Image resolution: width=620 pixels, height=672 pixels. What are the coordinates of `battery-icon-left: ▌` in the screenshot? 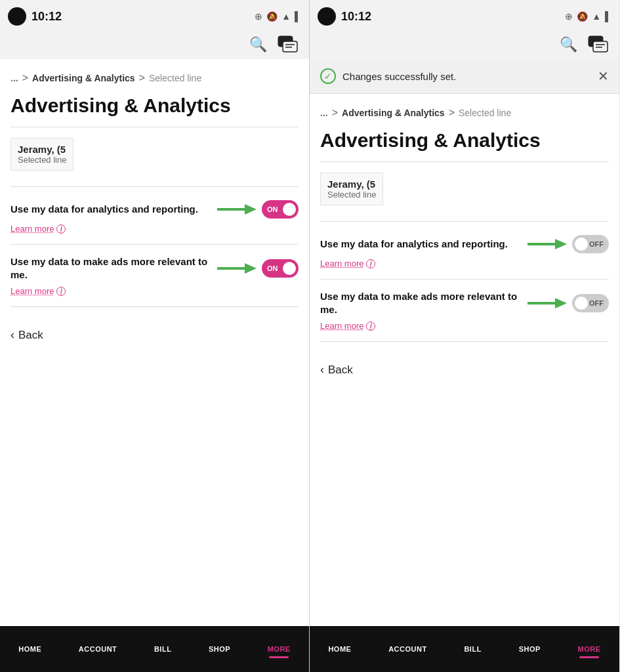 It's located at (298, 16).